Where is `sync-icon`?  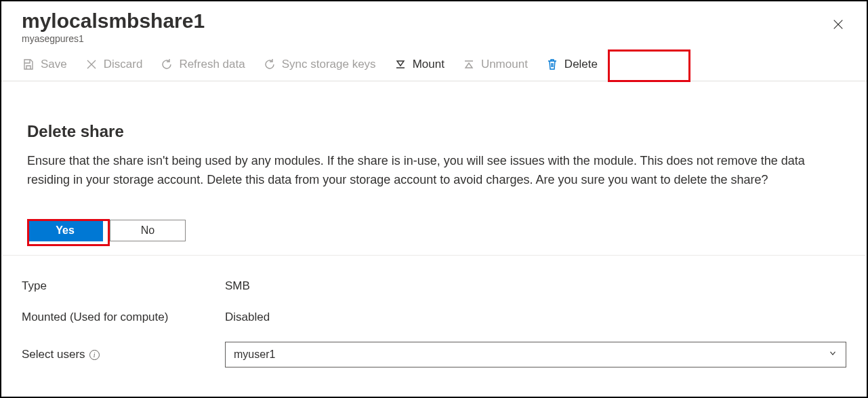 sync-icon is located at coordinates (270, 64).